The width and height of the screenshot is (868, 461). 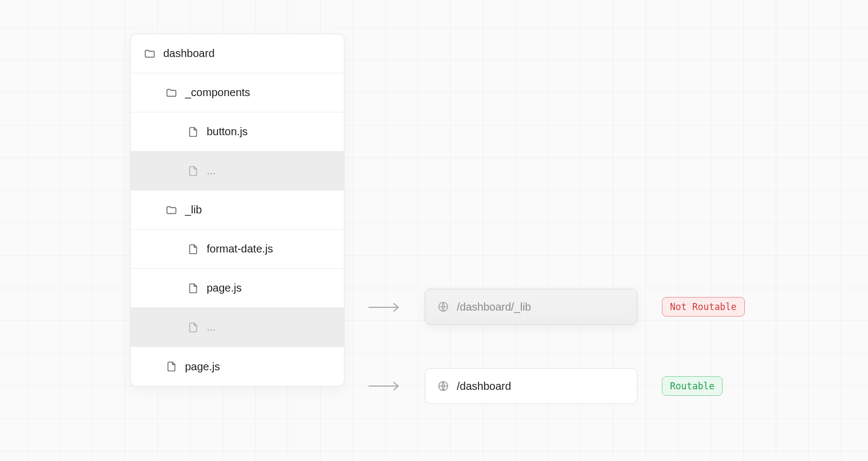 I want to click on tree-row-lib: _lib, so click(x=238, y=210).